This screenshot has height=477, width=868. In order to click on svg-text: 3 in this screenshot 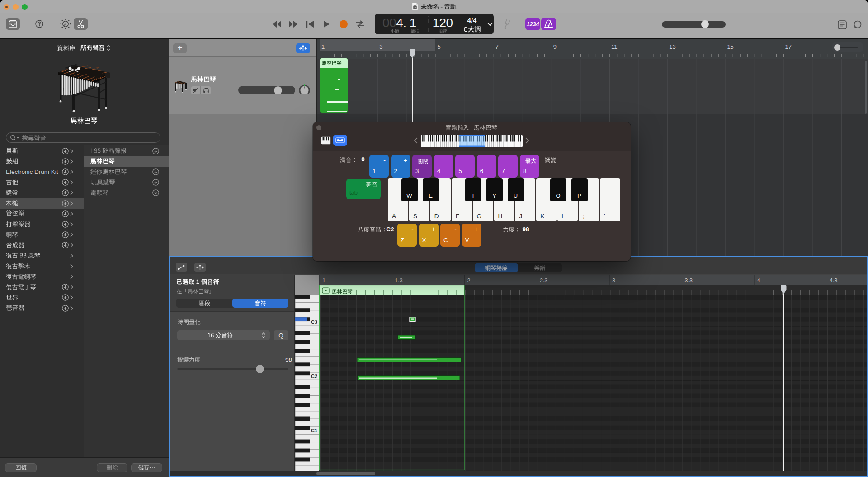, I will do `click(614, 281)`.